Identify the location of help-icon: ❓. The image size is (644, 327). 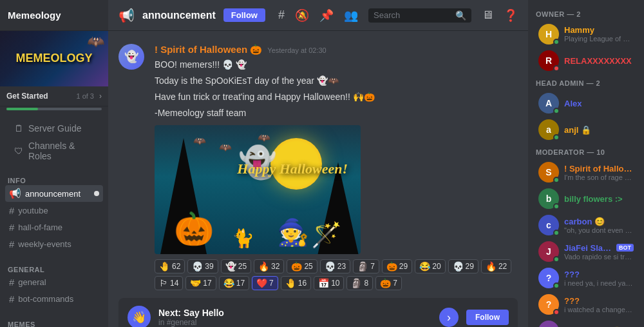
(511, 15).